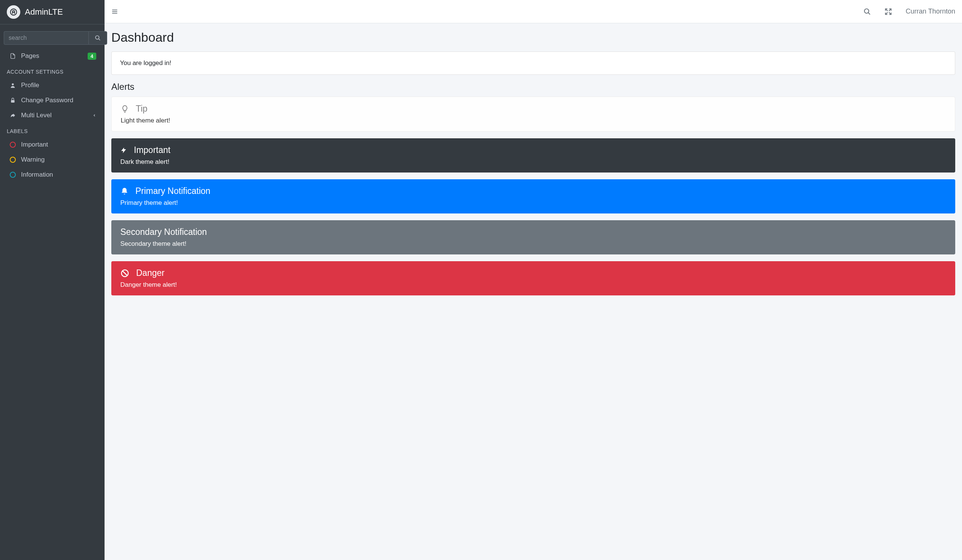 Image resolution: width=962 pixels, height=560 pixels. What do you see at coordinates (533, 237) in the screenshot?
I see `alert-secondary: Secondary Notification Secondary theme a…` at bounding box center [533, 237].